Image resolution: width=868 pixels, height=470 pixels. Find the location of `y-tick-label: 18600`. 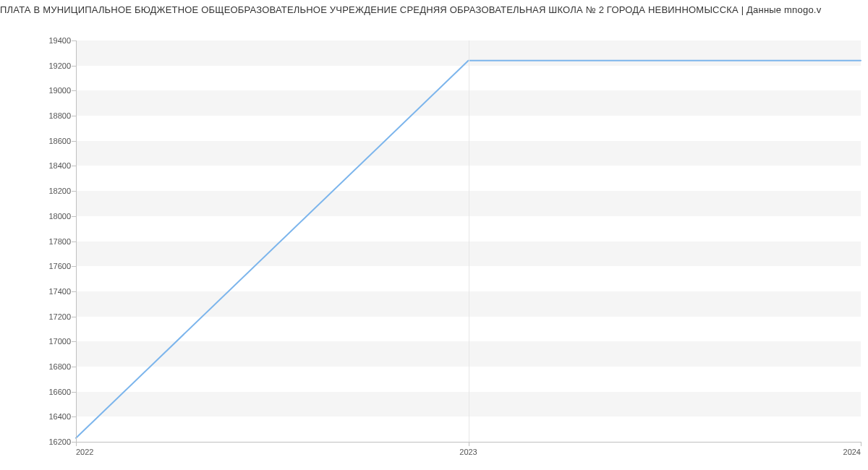

y-tick-label: 18600 is located at coordinates (59, 141).